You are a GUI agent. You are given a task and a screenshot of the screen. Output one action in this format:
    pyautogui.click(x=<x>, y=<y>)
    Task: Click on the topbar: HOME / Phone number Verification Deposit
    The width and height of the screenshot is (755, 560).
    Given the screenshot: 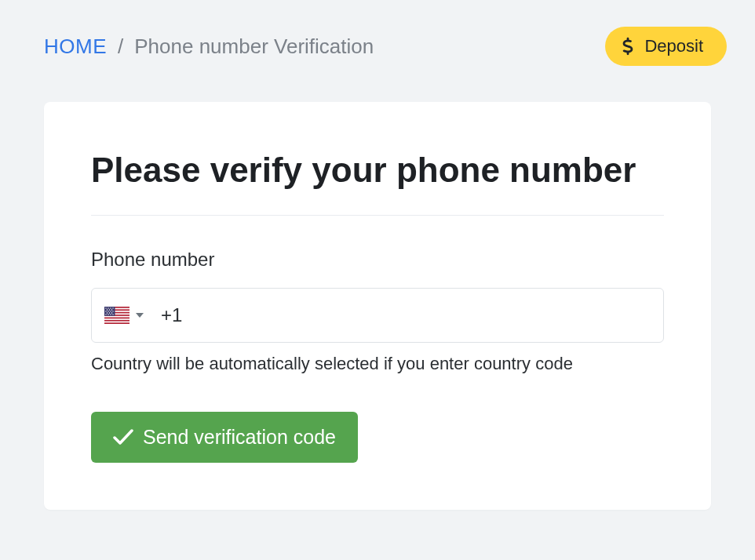 What is the action you would take?
    pyautogui.click(x=378, y=33)
    